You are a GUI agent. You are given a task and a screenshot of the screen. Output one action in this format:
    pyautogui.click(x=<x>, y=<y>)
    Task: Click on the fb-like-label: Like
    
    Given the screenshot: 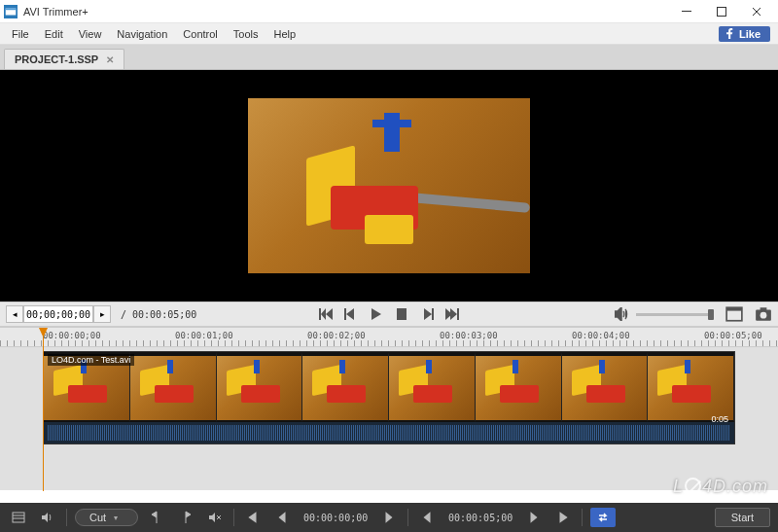 What is the action you would take?
    pyautogui.click(x=750, y=34)
    